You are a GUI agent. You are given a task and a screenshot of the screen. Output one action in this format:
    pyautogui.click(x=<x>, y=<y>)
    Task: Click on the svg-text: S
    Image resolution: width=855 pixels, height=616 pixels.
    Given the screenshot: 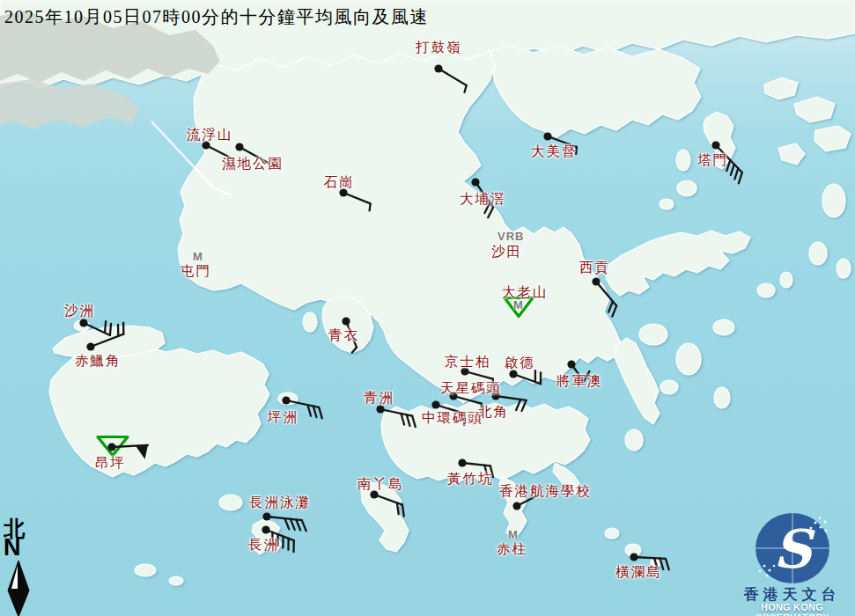 What is the action you would take?
    pyautogui.click(x=794, y=549)
    